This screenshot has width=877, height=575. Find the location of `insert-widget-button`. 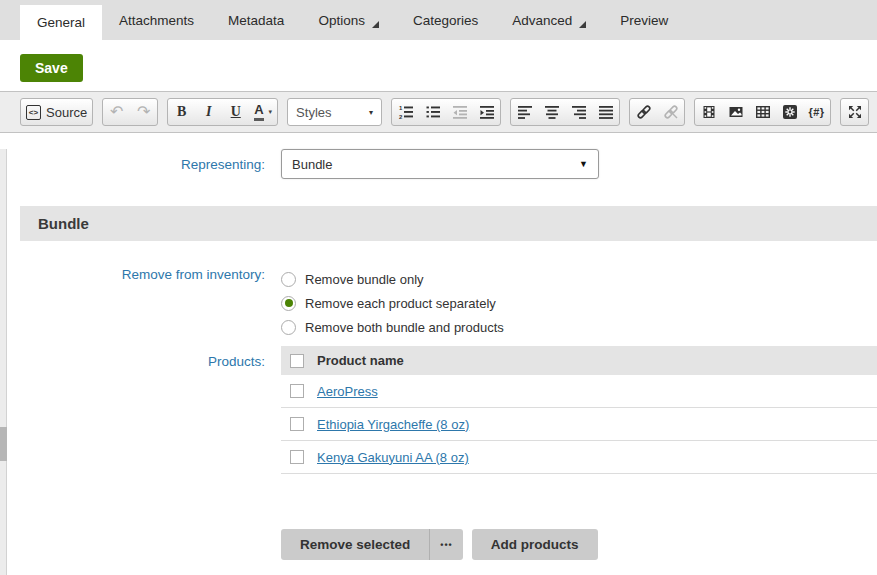

insert-widget-button is located at coordinates (790, 112).